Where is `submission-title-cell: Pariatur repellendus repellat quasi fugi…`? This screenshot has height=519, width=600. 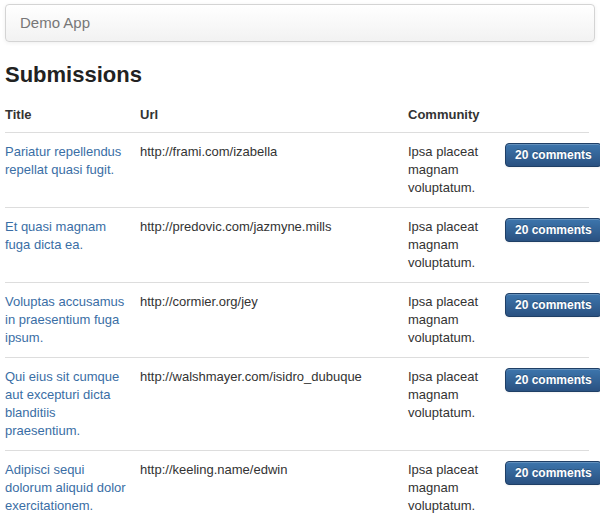 submission-title-cell: Pariatur repellendus repellat quasi fugi… is located at coordinates (72, 170).